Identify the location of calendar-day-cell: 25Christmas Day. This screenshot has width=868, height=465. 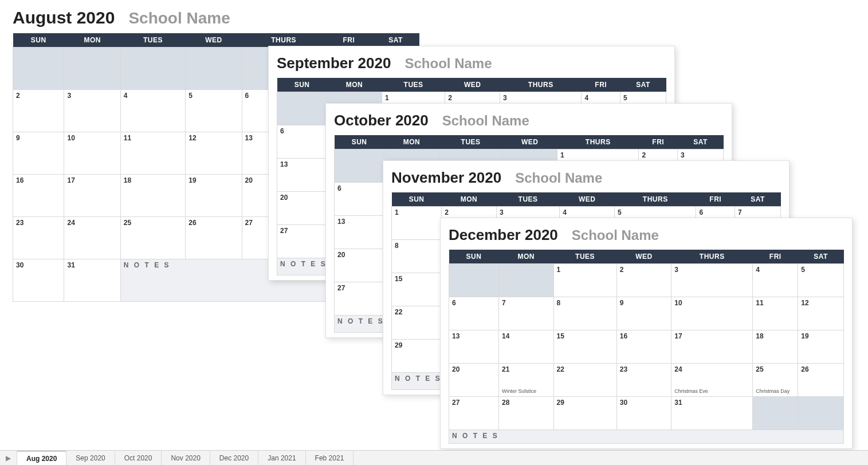
(776, 380).